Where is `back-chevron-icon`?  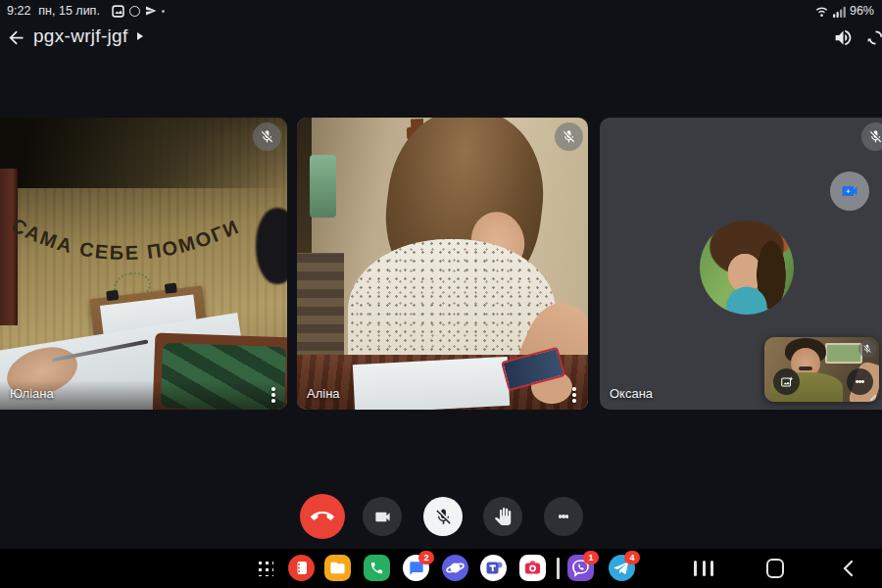
back-chevron-icon is located at coordinates (848, 568).